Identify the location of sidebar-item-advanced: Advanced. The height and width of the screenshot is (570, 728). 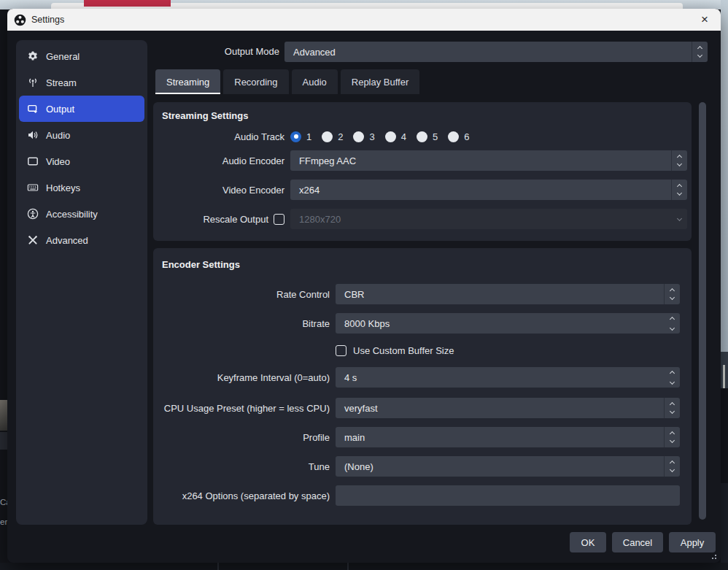
(82, 240).